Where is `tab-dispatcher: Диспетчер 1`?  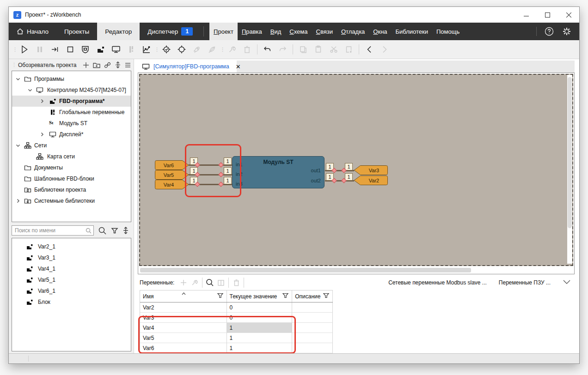
tab-dispatcher: Диспетчер 1 is located at coordinates (170, 31).